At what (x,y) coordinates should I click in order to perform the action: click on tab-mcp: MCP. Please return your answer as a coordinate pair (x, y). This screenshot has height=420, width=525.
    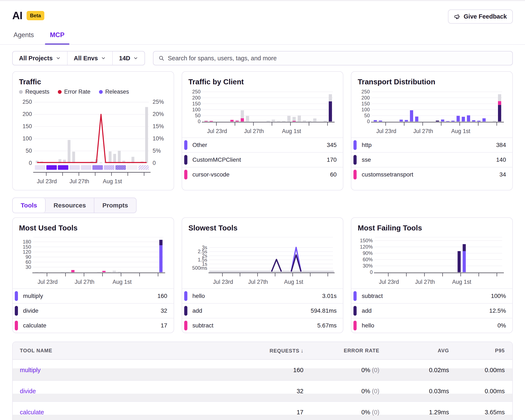
    Looking at the image, I should click on (57, 35).